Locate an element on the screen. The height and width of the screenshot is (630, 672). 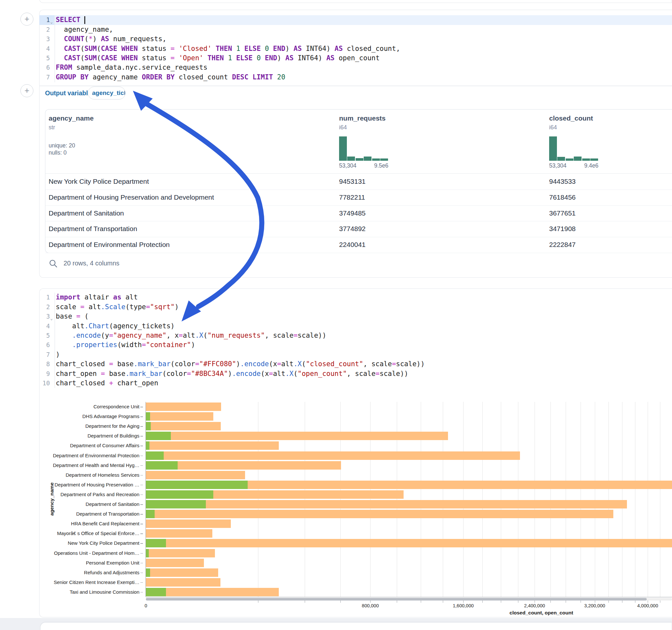
next-cell-card is located at coordinates (356, 626).